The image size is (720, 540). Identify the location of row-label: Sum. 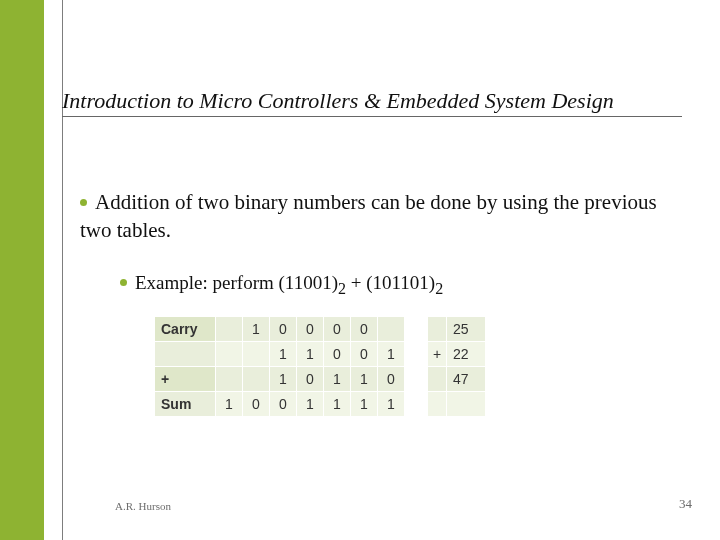
(186, 404).